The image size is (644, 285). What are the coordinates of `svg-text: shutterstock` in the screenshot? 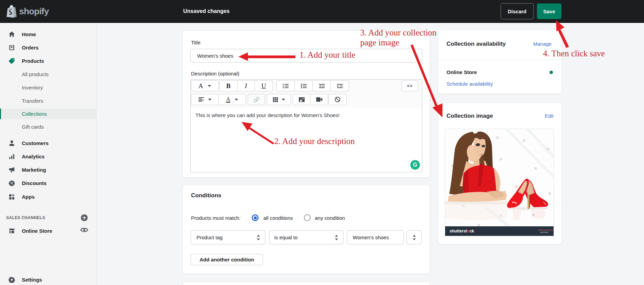 It's located at (462, 231).